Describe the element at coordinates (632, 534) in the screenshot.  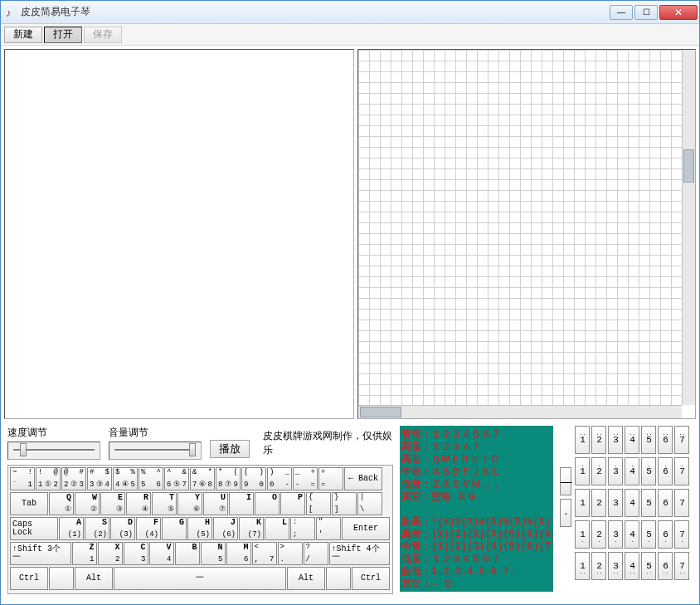
I see `note-key: 4·` at that location.